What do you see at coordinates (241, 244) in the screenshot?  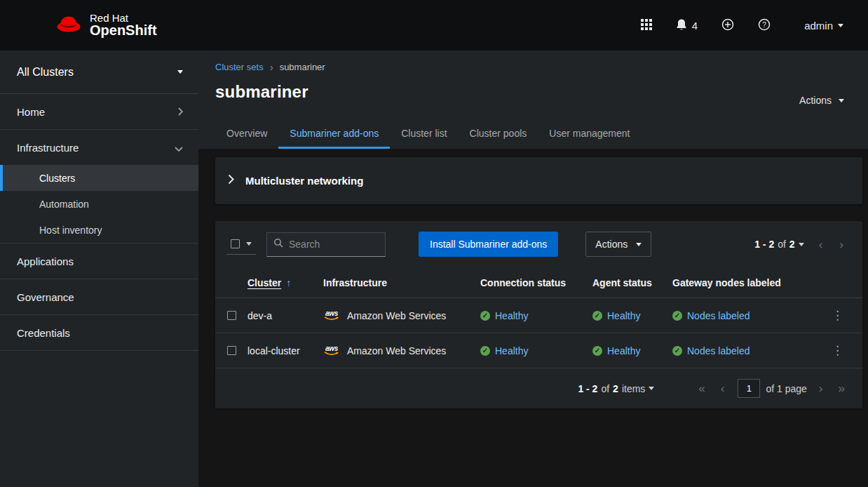 I see `bulk-select-dropdown` at bounding box center [241, 244].